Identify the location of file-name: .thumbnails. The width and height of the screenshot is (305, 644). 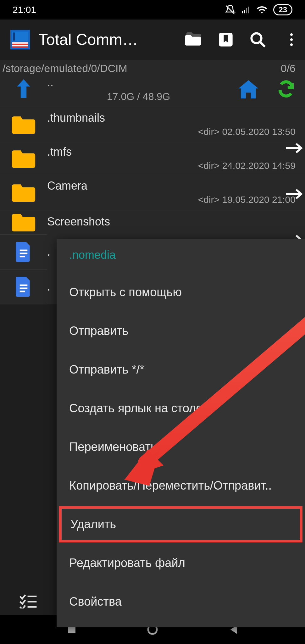
(173, 118).